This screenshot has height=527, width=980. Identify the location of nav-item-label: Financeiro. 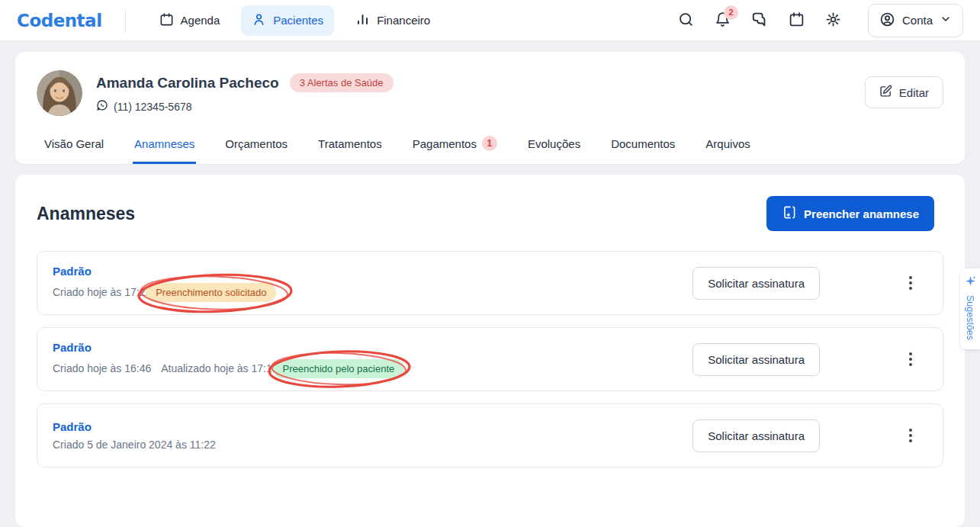
(403, 20).